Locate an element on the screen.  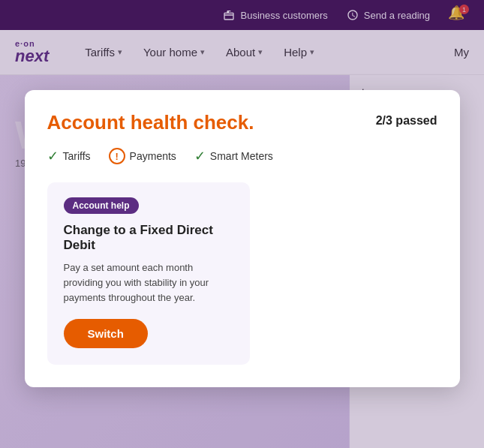
check-smart-meters: ✓ Smart Meters is located at coordinates (234, 156).